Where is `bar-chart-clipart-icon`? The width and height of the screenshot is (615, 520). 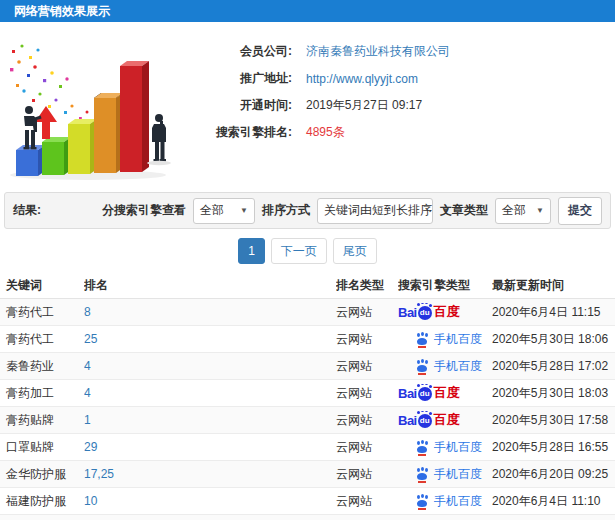 bar-chart-clipart-icon is located at coordinates (88, 106).